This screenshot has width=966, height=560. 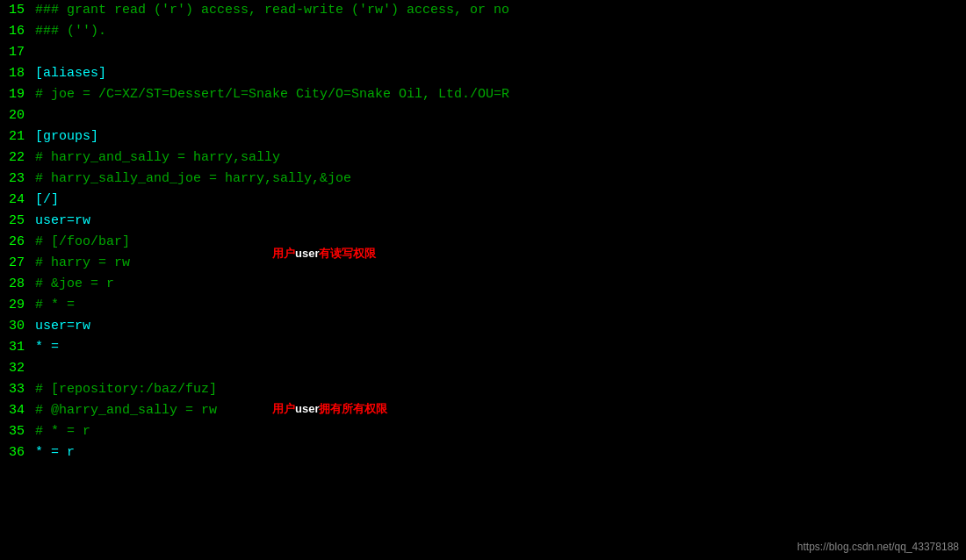 What do you see at coordinates (501, 453) in the screenshot?
I see `line-content: * = r` at bounding box center [501, 453].